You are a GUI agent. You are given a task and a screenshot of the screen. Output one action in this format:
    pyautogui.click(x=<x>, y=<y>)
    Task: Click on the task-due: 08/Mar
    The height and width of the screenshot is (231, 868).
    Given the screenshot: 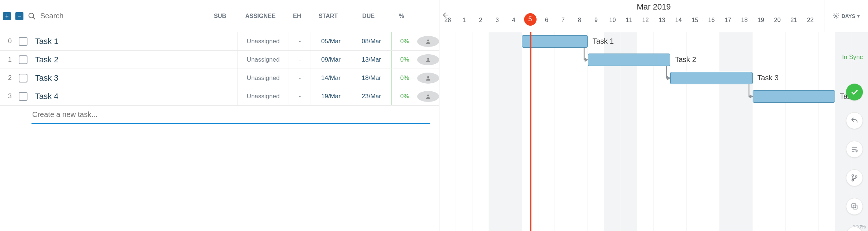 What is the action you would take?
    pyautogui.click(x=371, y=41)
    